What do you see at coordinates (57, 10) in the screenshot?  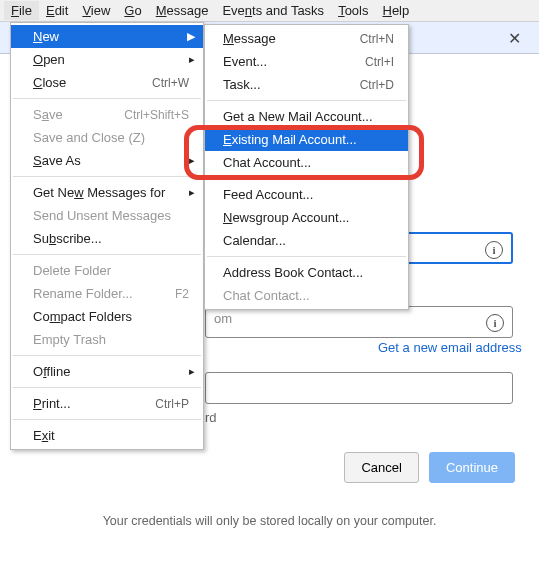 I see `menubar-edit: Edit` at bounding box center [57, 10].